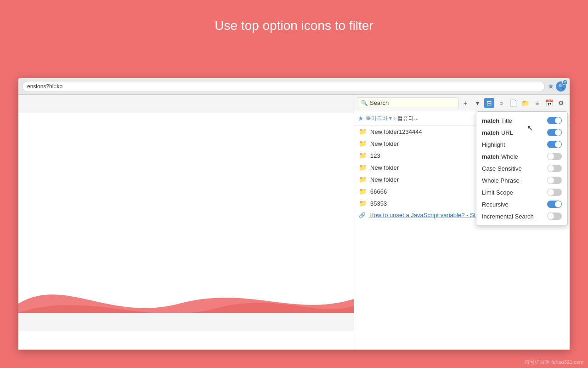 Image resolution: width=588 pixels, height=368 pixels. I want to click on search-bar: 🔍 + ▾ ⊟ ○ 📄 📁 ≡ 📅 ⚙, so click(462, 103).